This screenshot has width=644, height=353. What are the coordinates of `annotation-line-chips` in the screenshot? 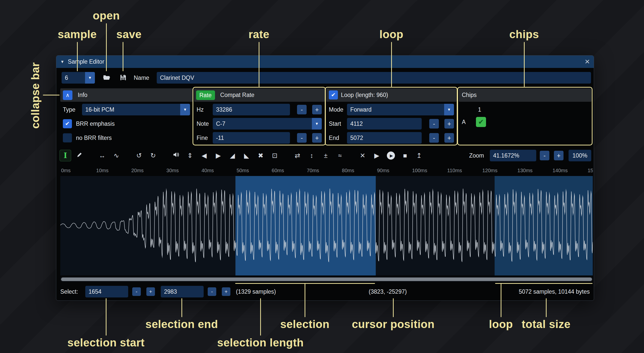 It's located at (524, 64).